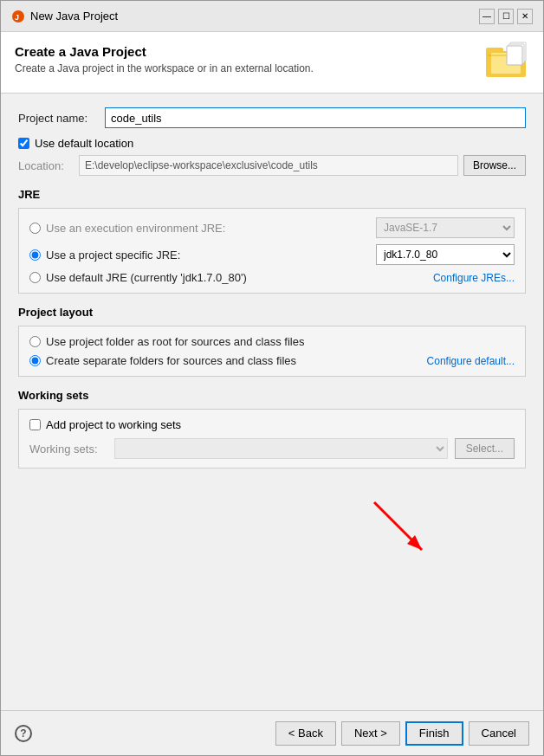  What do you see at coordinates (62, 118) in the screenshot?
I see `project-name-label: Project name:` at bounding box center [62, 118].